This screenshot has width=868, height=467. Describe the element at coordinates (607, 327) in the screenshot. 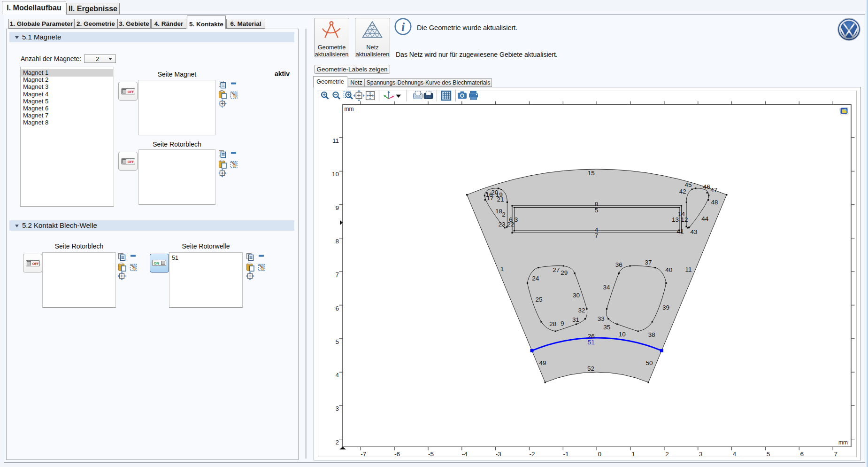

I see `svg-text: 35` at that location.